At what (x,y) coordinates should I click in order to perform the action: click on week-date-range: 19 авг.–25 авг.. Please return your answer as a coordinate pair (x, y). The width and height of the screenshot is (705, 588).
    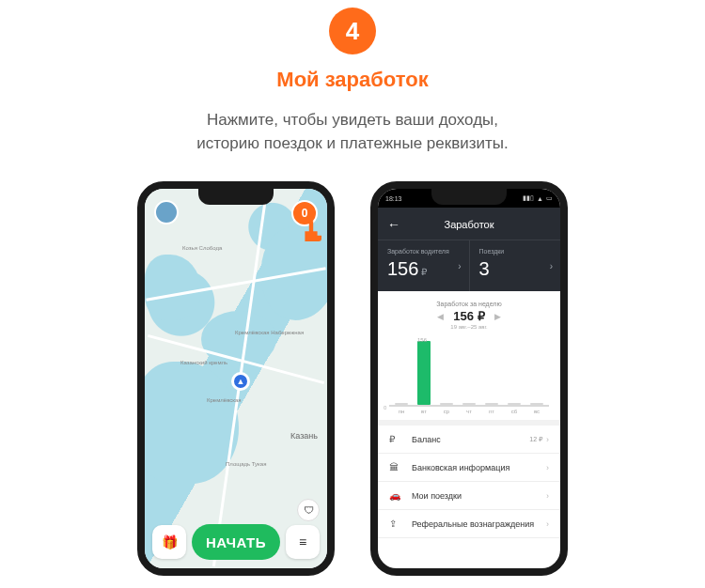
    Looking at the image, I should click on (469, 327).